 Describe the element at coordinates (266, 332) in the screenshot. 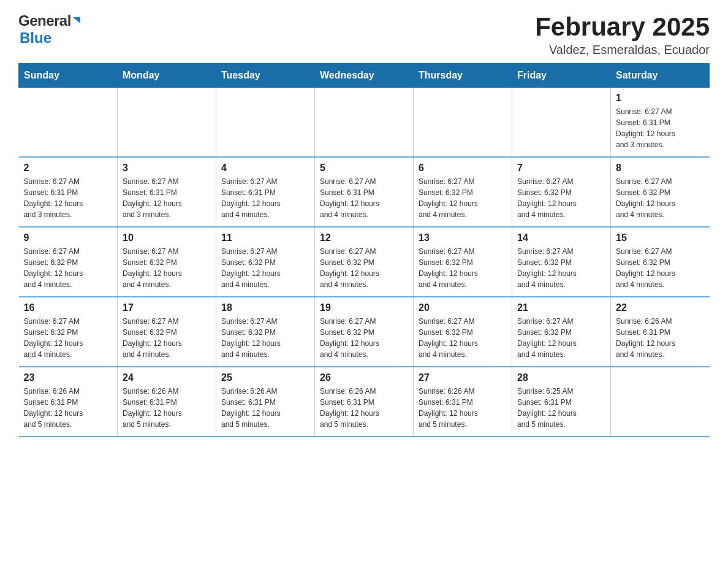

I see `calendar-cell: 18Sunrise: 6:27 AM Sunset: 6:32 PM Dayli…` at that location.